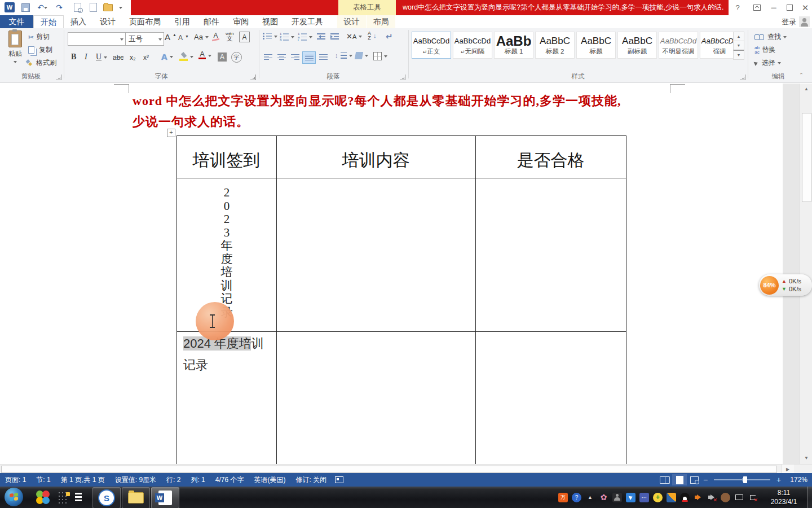  What do you see at coordinates (694, 480) in the screenshot?
I see `web-layout-button` at bounding box center [694, 480].